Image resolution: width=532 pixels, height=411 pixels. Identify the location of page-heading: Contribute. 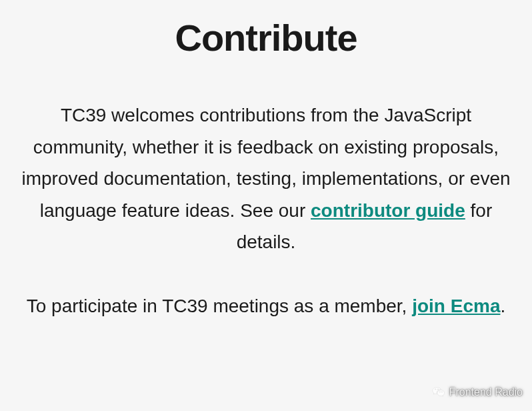
(266, 37).